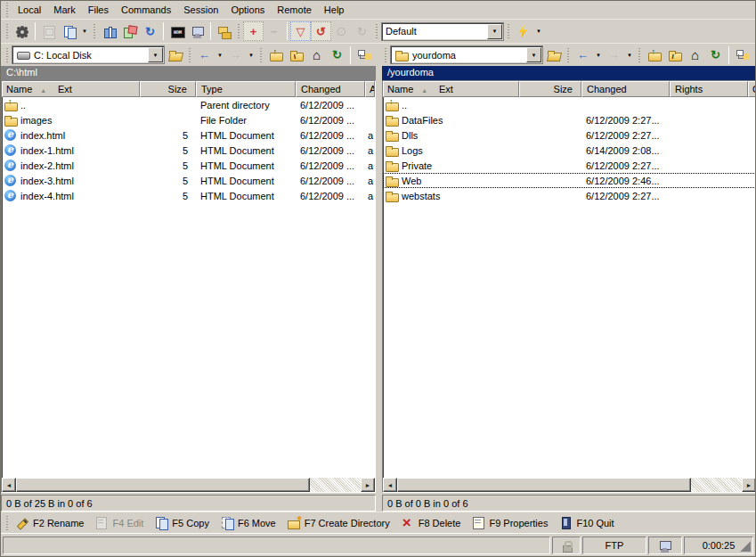 The image size is (756, 557). I want to click on transfer-files-button, so click(224, 31).